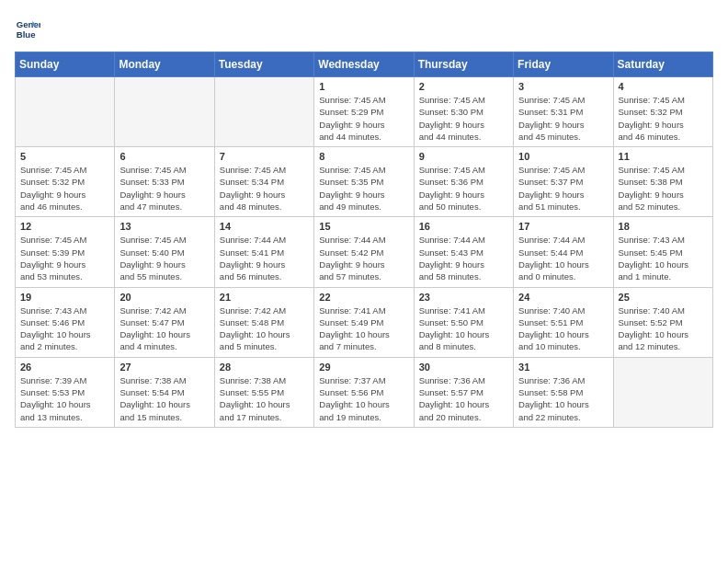 This screenshot has height=563, width=728. I want to click on day-cell: 1Sunrise: 7:45 AM Sunset: 5:29 PM Daylig…, so click(364, 112).